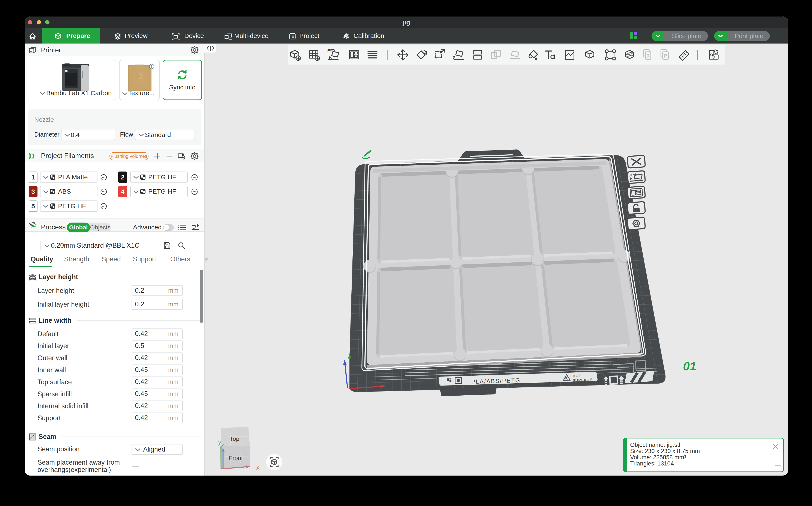  Describe the element at coordinates (577, 376) in the screenshot. I see `svg-text: HOT` at that location.